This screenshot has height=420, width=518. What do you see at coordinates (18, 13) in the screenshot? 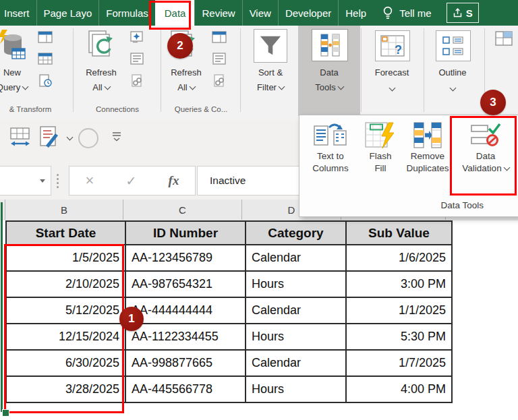
I see `tab-insert: Insert` at bounding box center [18, 13].